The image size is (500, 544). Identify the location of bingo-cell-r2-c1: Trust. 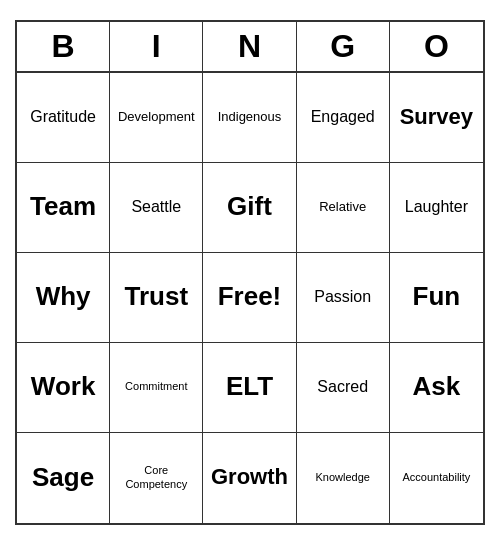
(156, 298).